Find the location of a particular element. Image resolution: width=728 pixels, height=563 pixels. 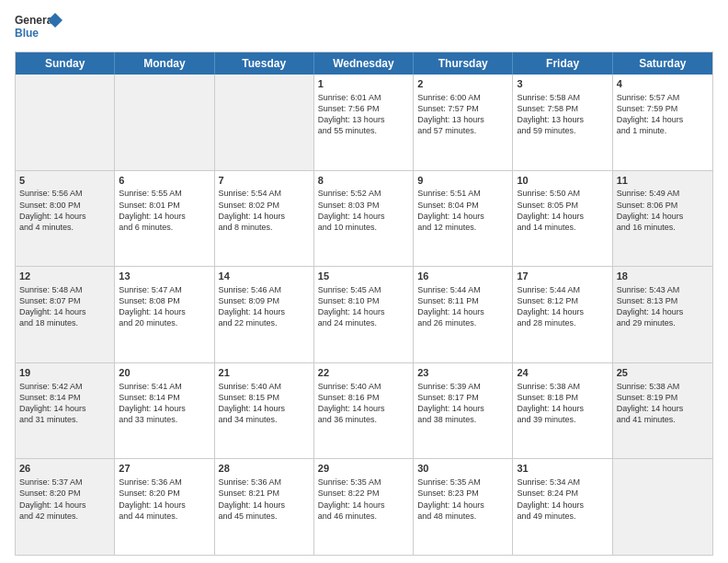

cell-info-line: and 46 minutes. is located at coordinates (364, 516).